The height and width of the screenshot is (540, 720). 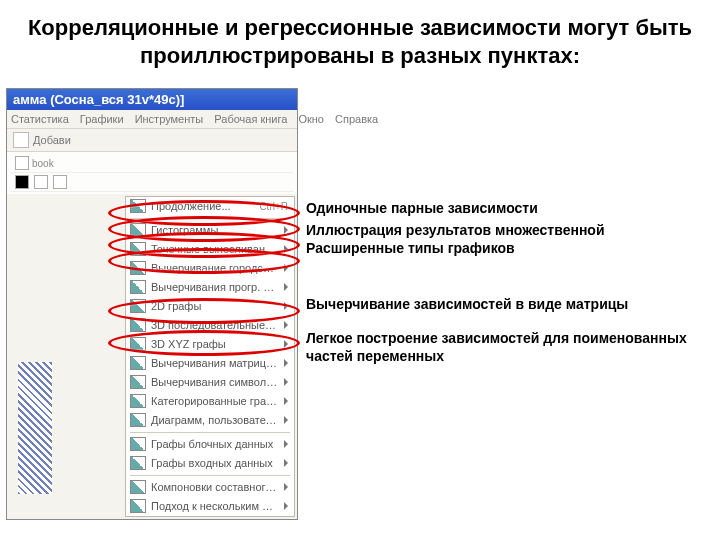 I want to click on menubar: Статистика Графики Инструменты Рабочая к…, so click(x=152, y=120).